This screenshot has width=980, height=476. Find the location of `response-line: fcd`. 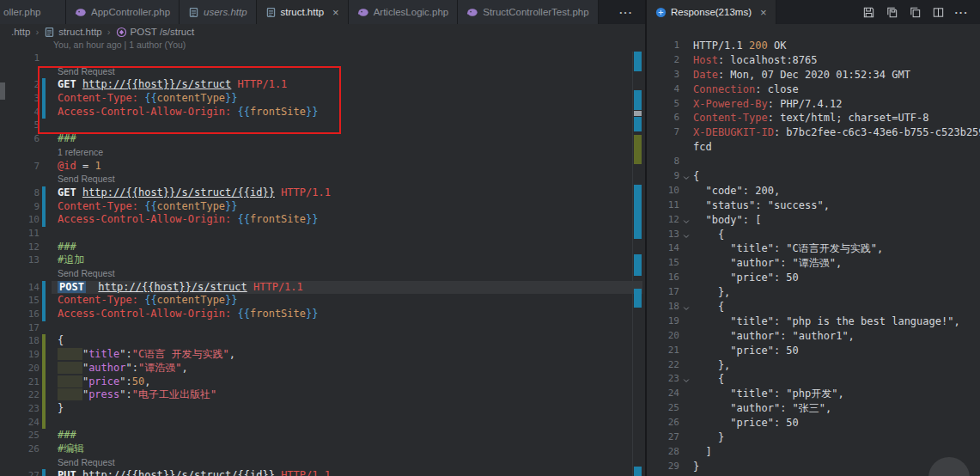

response-line: fcd is located at coordinates (813, 148).